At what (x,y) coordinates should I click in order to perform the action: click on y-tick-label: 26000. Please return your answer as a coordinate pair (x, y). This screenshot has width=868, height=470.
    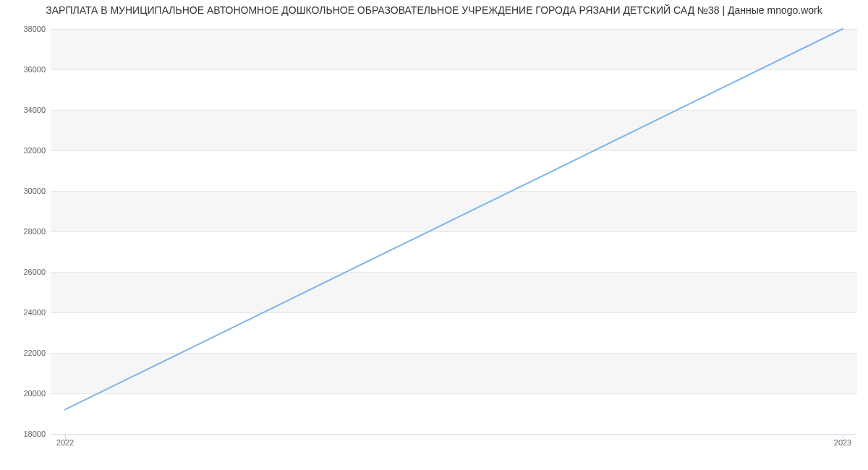
    Looking at the image, I should click on (35, 272).